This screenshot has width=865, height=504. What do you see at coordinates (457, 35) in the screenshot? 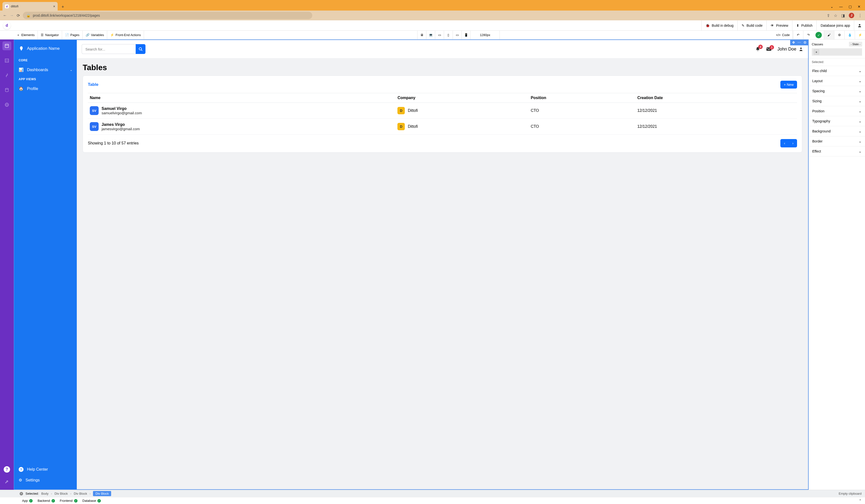
I see `device-mobile-landscape-icon: ▭` at bounding box center [457, 35].